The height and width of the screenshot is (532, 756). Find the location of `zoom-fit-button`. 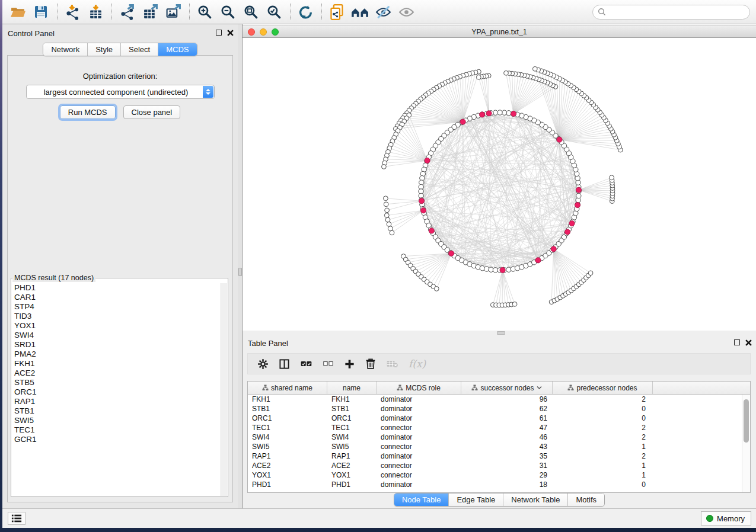

zoom-fit-button is located at coordinates (251, 12).